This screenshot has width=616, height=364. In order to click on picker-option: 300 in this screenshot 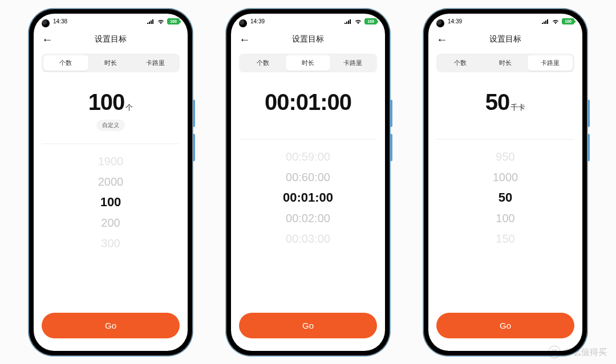, I will do `click(111, 243)`.